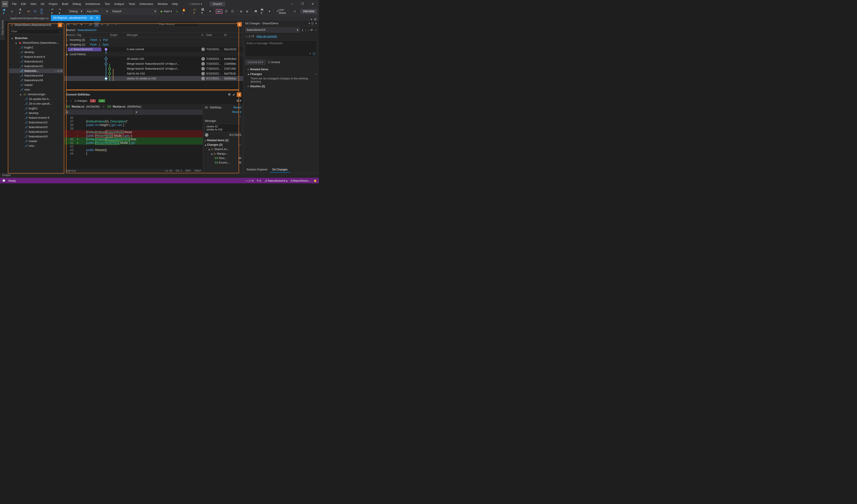  What do you see at coordinates (36, 48) in the screenshot?
I see `branch-bugfix1: ⎇bugfix1` at bounding box center [36, 48].